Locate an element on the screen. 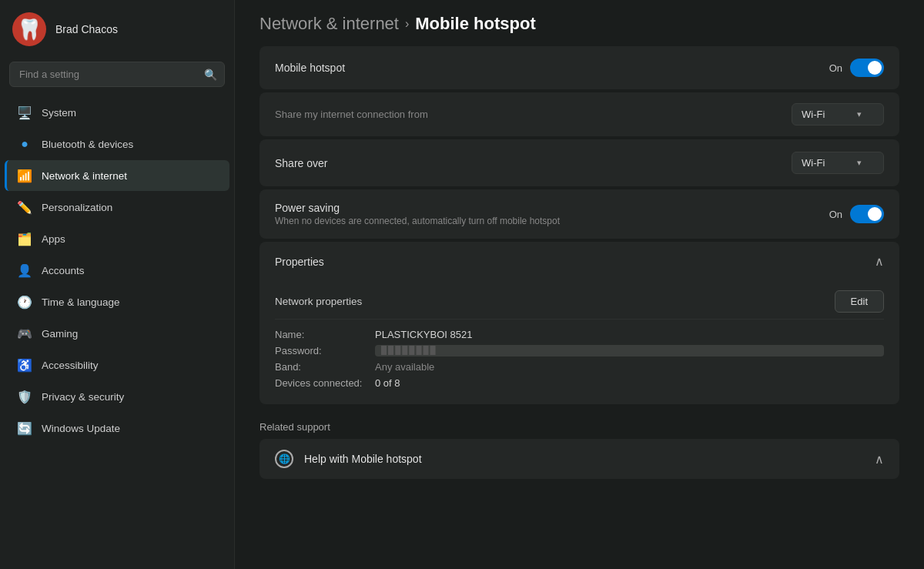 Image resolution: width=924 pixels, height=569 pixels. share-connection-row: Share my internet connection from Wi-Fi … is located at coordinates (579, 114).